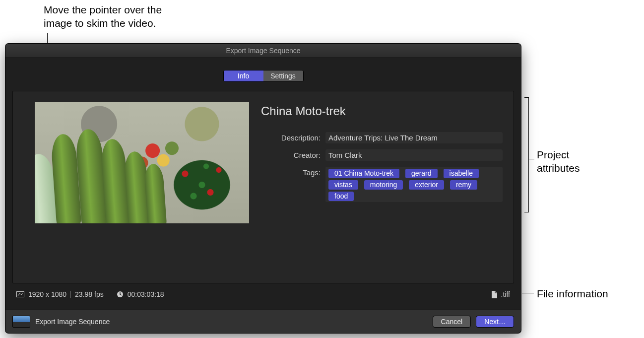 The image size is (644, 338). Describe the element at coordinates (293, 172) in the screenshot. I see `tags-label: Tags:` at that location.